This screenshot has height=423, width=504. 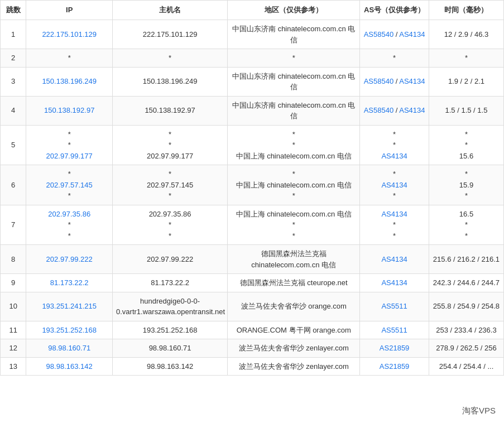 I want to click on ip-link: 193.251.241.215, so click(x=69, y=306).